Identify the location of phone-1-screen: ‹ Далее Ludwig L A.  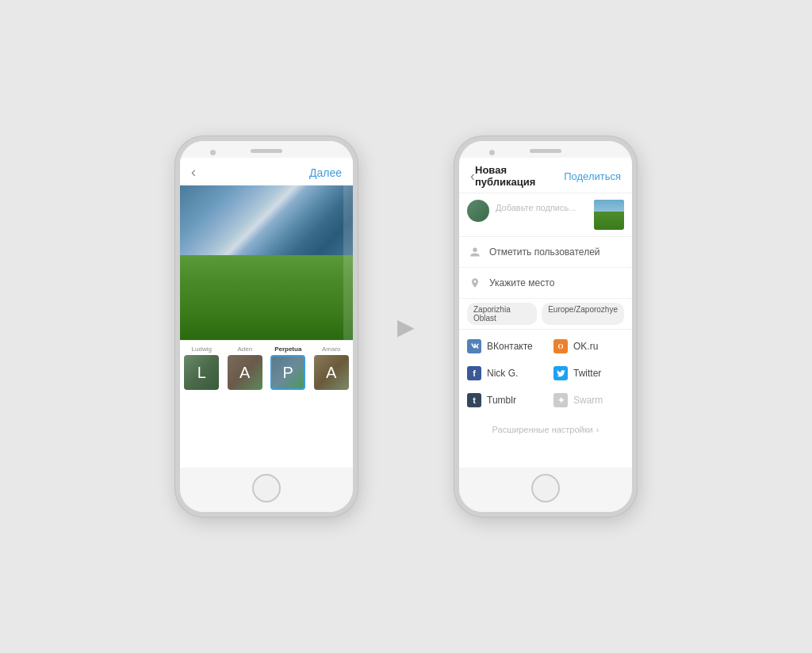
(266, 312).